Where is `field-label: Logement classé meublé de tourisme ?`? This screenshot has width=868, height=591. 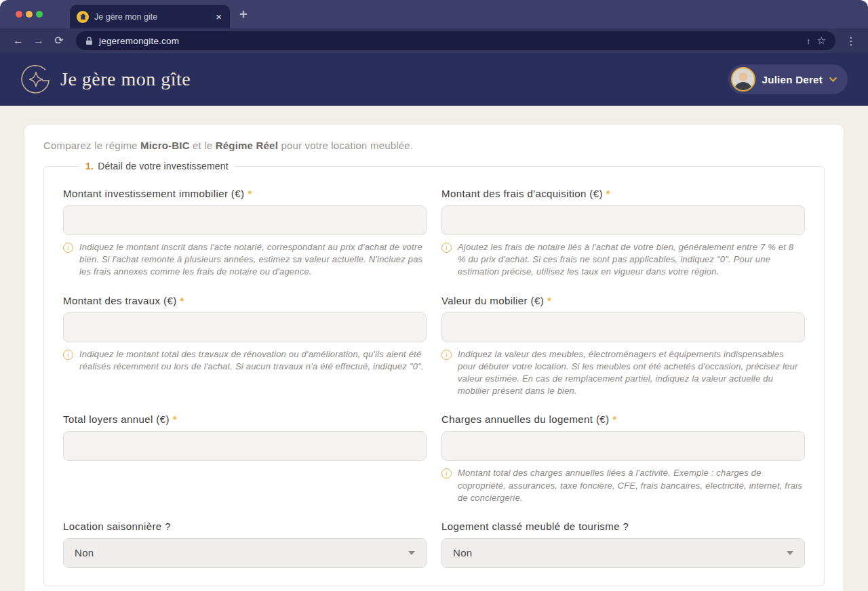 field-label: Logement classé meublé de tourisme ? is located at coordinates (623, 526).